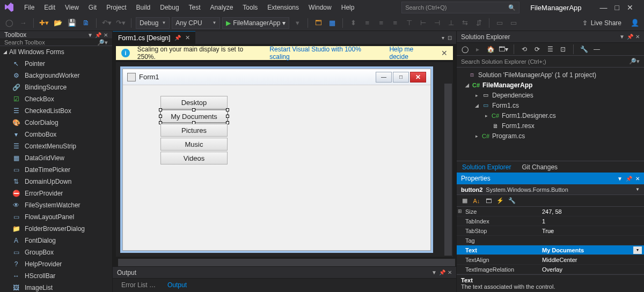 This screenshot has width=644, height=292. Describe the element at coordinates (222, 8) in the screenshot. I see `menu-analyze: Analyze` at that location.